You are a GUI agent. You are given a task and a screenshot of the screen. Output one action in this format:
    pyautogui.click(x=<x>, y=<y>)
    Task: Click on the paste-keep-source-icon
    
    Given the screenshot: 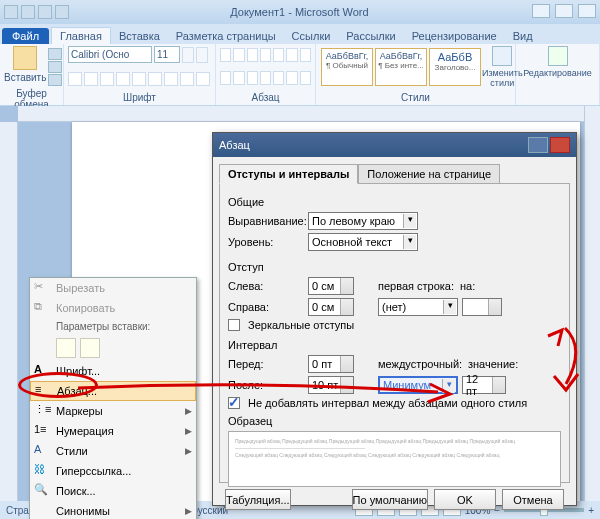 What is the action you would take?
    pyautogui.click(x=66, y=348)
    